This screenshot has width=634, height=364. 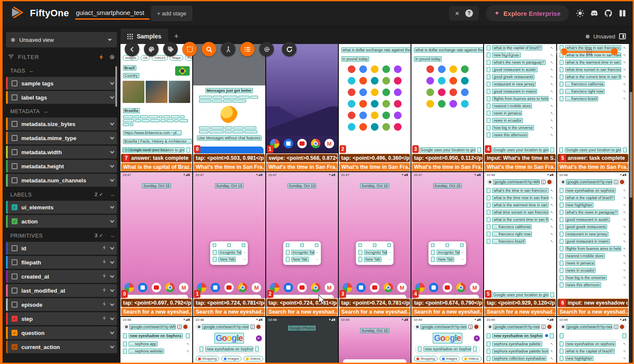 I want to click on explore-enterprise-button: ✦ Explore Enterprise, so click(x=527, y=13).